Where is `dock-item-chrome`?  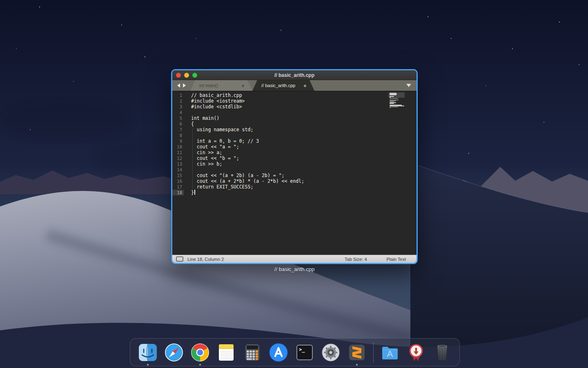 dock-item-chrome is located at coordinates (200, 352).